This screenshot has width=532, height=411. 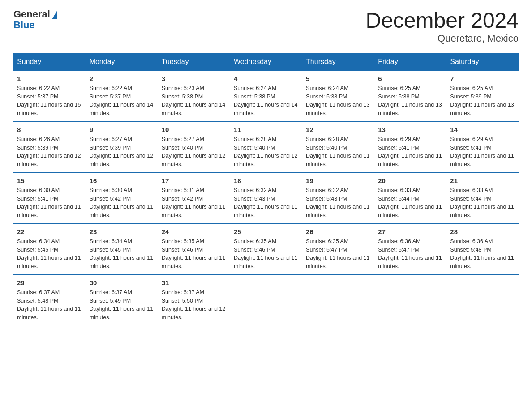 What do you see at coordinates (442, 21) in the screenshot?
I see `calendar-title: December 2024` at bounding box center [442, 21].